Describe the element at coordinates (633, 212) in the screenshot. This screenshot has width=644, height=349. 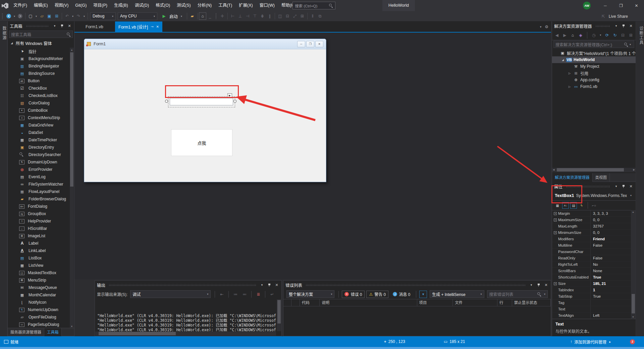
I see `scroll-up-icon: ▲` at that location.